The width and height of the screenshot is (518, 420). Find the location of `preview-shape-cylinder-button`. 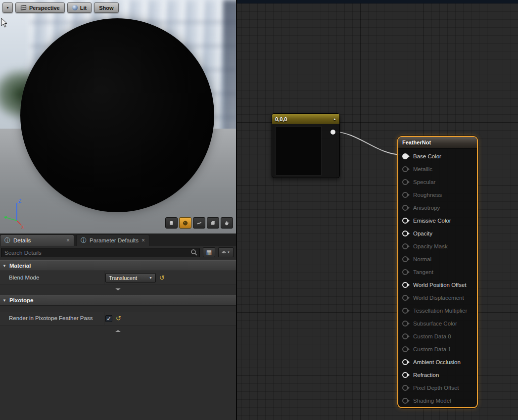

preview-shape-cylinder-button is located at coordinates (171, 223).